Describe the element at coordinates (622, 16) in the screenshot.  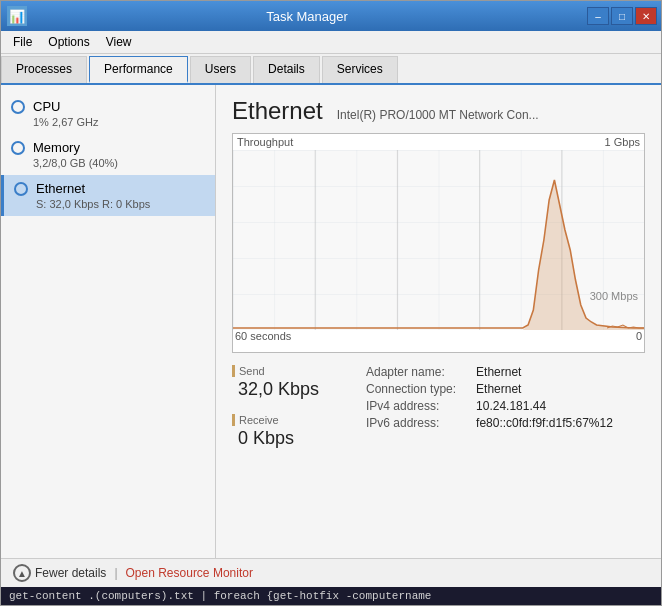
I see `maximize-button: □` at that location.